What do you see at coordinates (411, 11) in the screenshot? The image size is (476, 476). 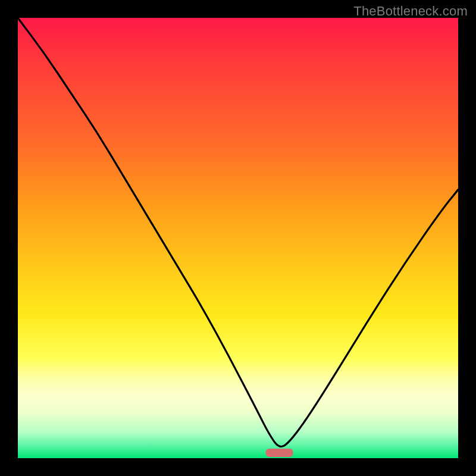 I see `watermark-label: TheBottleneck.com` at bounding box center [411, 11].